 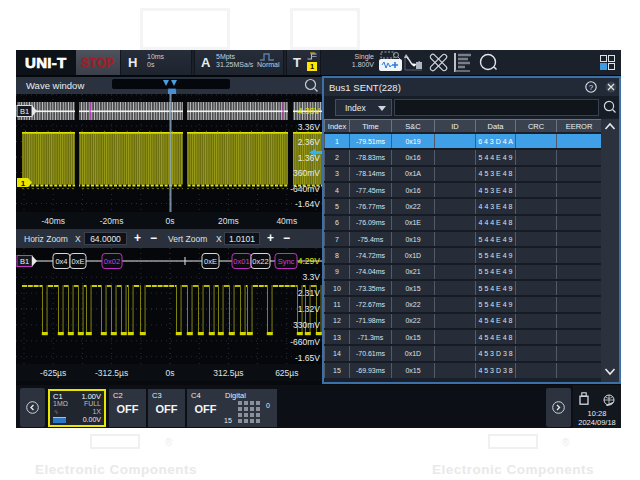 I want to click on svg-text: 1.36V, so click(x=310, y=158).